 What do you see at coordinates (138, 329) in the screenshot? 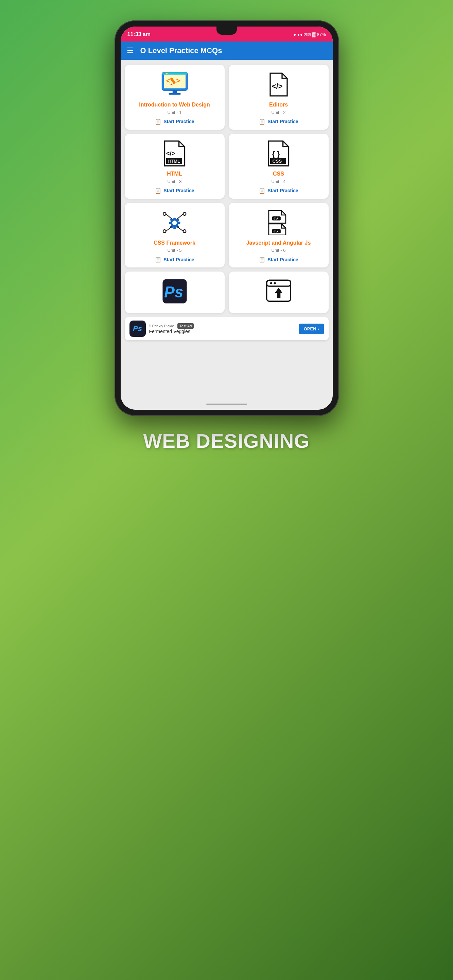
I see `ad-ps-icon: Ps` at bounding box center [138, 329].